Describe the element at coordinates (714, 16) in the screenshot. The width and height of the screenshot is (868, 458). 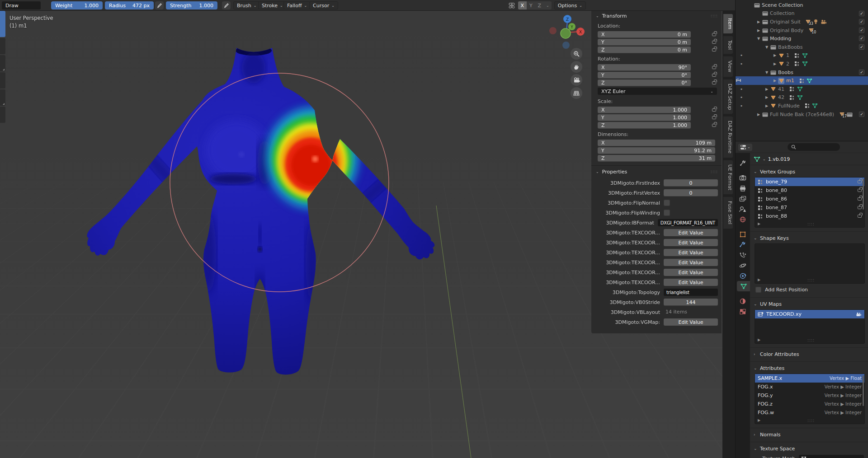
I see `panel-drag-handle: ::::` at that location.